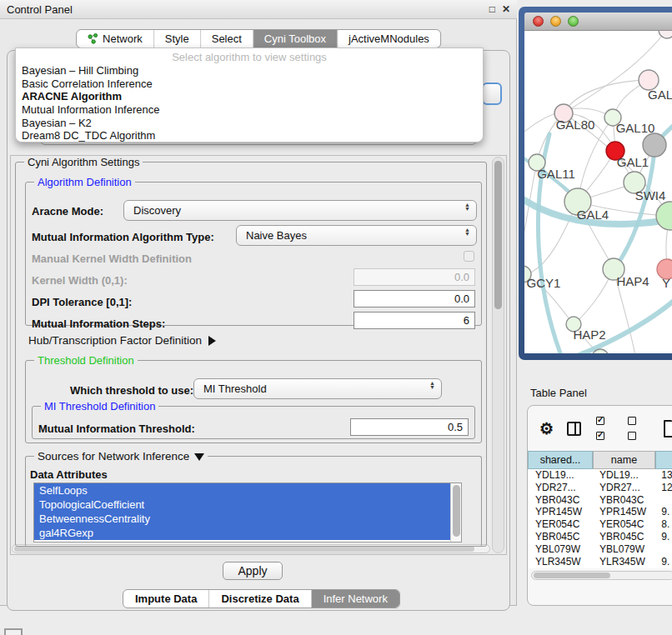 Image resolution: width=672 pixels, height=635 pixels. What do you see at coordinates (260, 598) in the screenshot?
I see `tab-discretize-data: Discretize Data` at bounding box center [260, 598].